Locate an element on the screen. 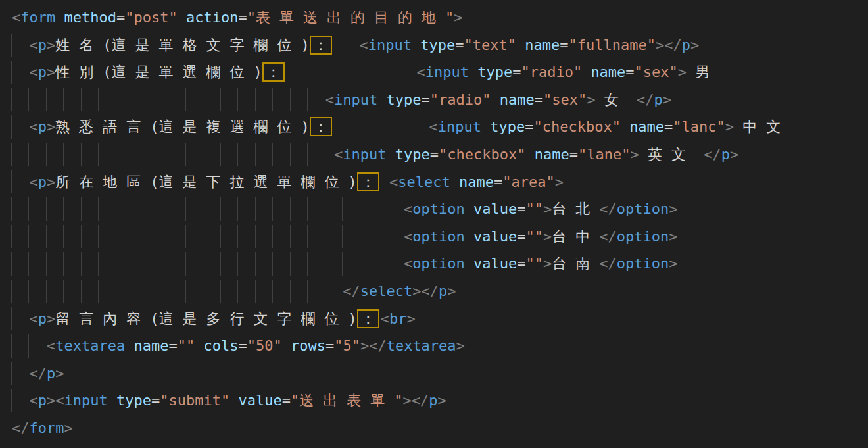 The image size is (868, 448). code-line: </select></p> is located at coordinates (434, 291).